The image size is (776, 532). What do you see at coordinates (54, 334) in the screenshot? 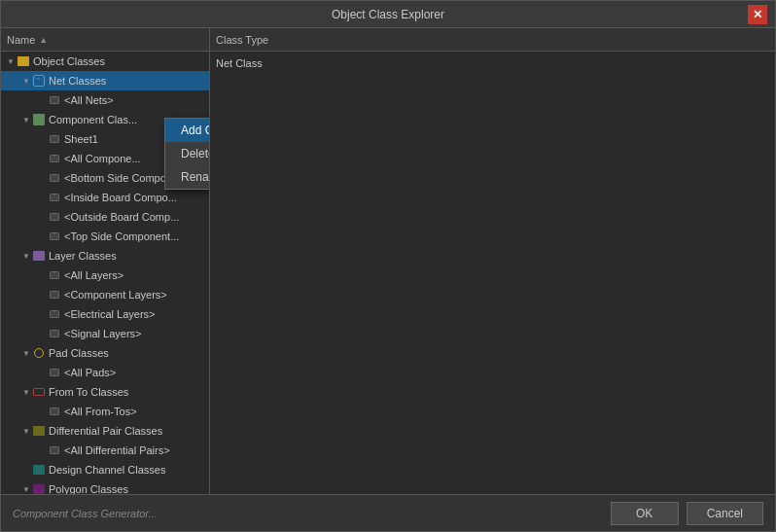
I see `item-icon-signal-layers` at bounding box center [54, 334].